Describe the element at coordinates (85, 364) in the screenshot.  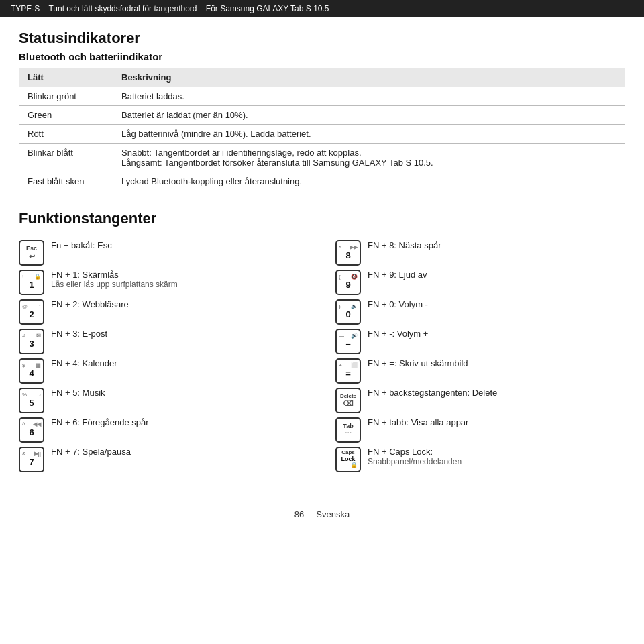
I see `fn-label: FN + 4: Kalender` at that location.